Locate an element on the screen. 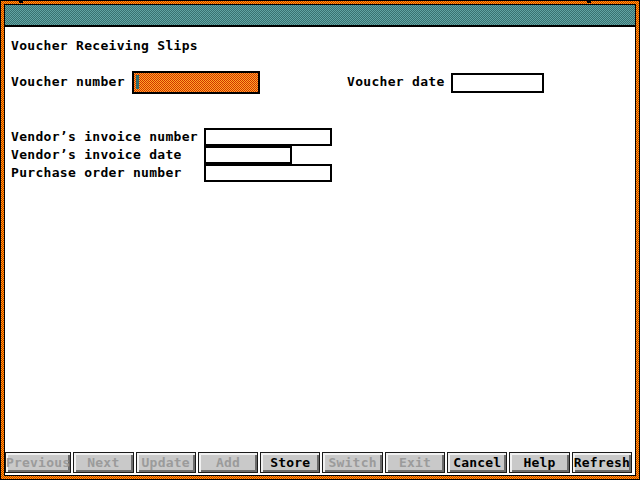 This screenshot has height=480, width=640. vendor-invoice-number-label: Vendor’s invoice number is located at coordinates (104, 136).